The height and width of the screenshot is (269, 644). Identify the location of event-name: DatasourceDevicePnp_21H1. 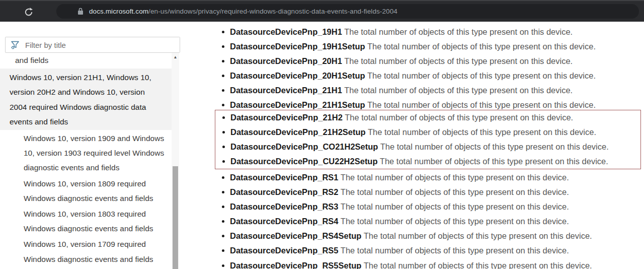
(286, 90).